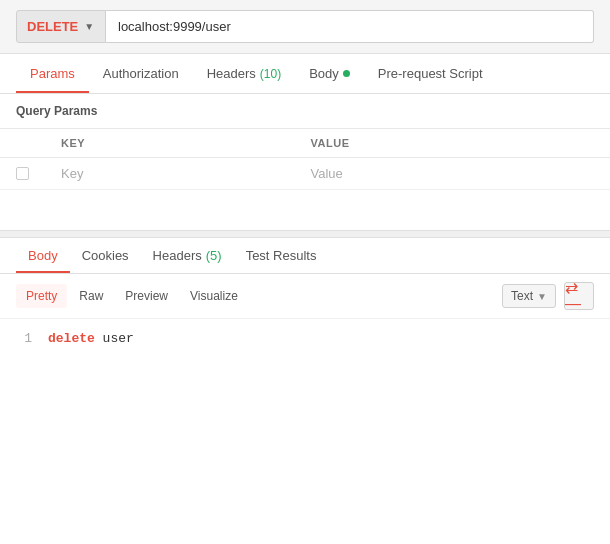 Image resolution: width=610 pixels, height=544 pixels. I want to click on section-divider, so click(305, 234).